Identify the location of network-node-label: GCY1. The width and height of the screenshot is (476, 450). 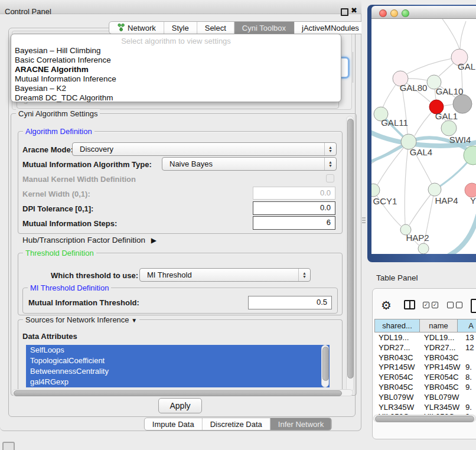
(385, 201).